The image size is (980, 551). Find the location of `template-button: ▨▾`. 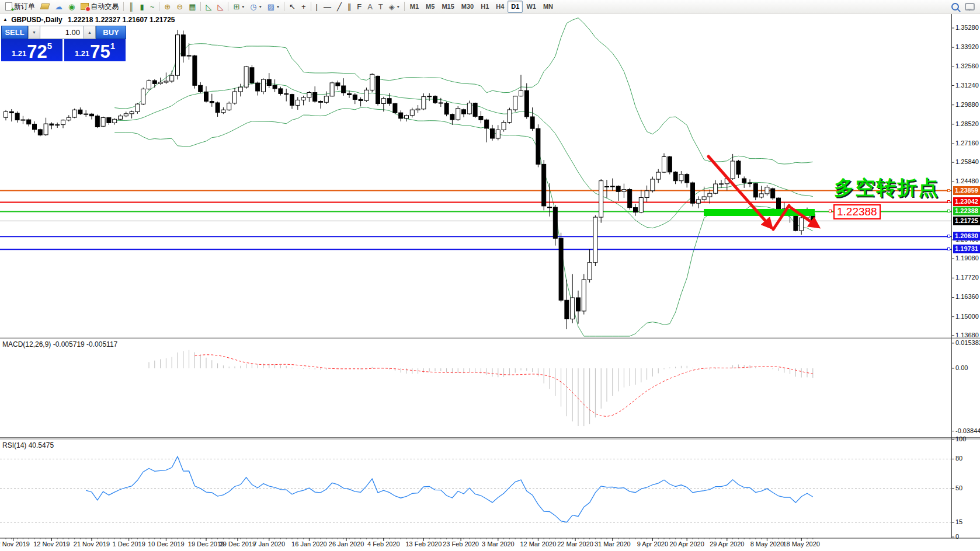

template-button: ▨▾ is located at coordinates (273, 7).